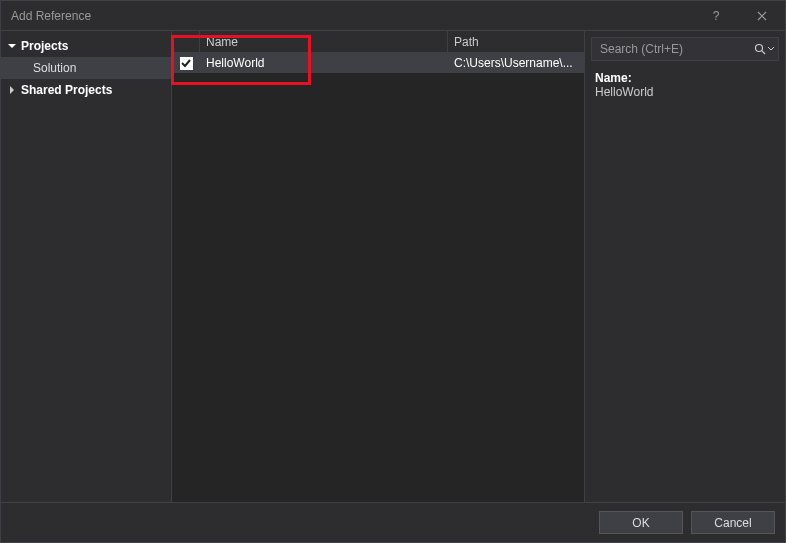 The image size is (786, 543). Describe the element at coordinates (324, 42) in the screenshot. I see `column-name: Name` at that location.